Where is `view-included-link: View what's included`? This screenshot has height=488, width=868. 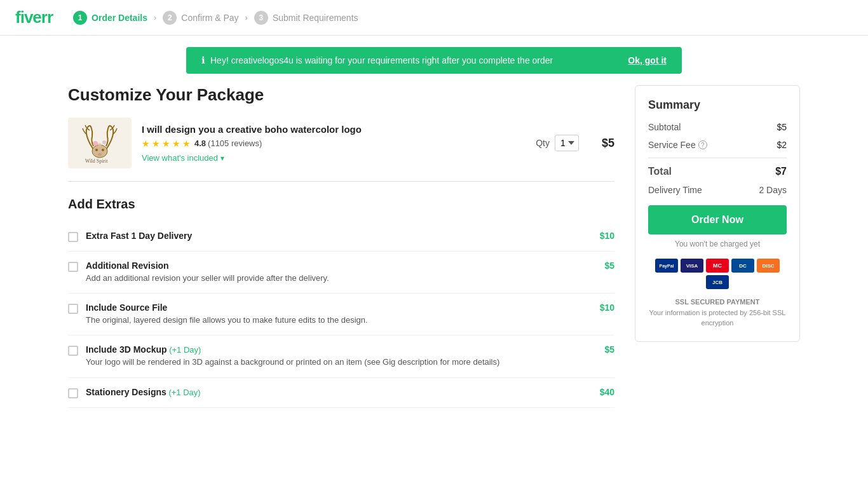 view-included-link: View what's included is located at coordinates (180, 158).